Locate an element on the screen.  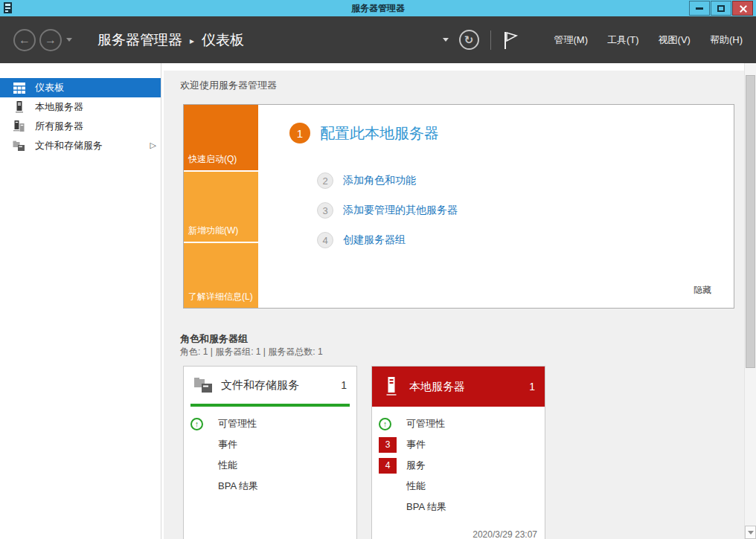
add-roles-features-link: 添加角色和功能 is located at coordinates (379, 181).